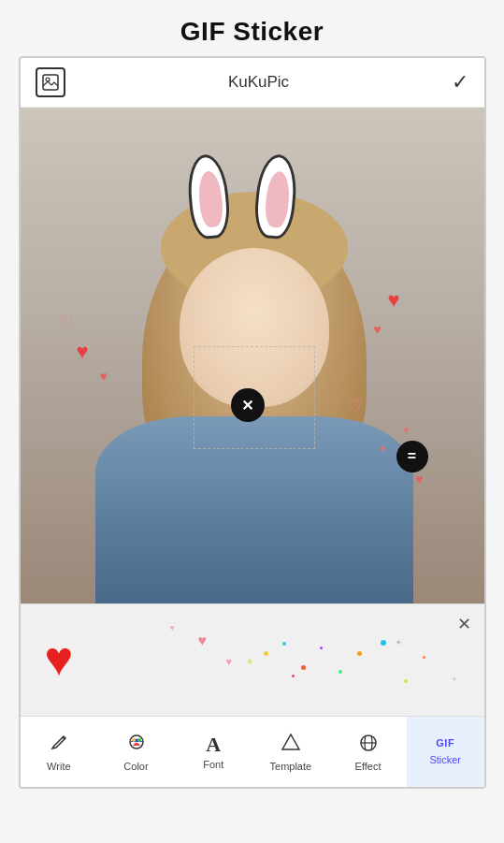 The image size is (504, 843). What do you see at coordinates (136, 766) in the screenshot?
I see `color-label: Color` at bounding box center [136, 766].